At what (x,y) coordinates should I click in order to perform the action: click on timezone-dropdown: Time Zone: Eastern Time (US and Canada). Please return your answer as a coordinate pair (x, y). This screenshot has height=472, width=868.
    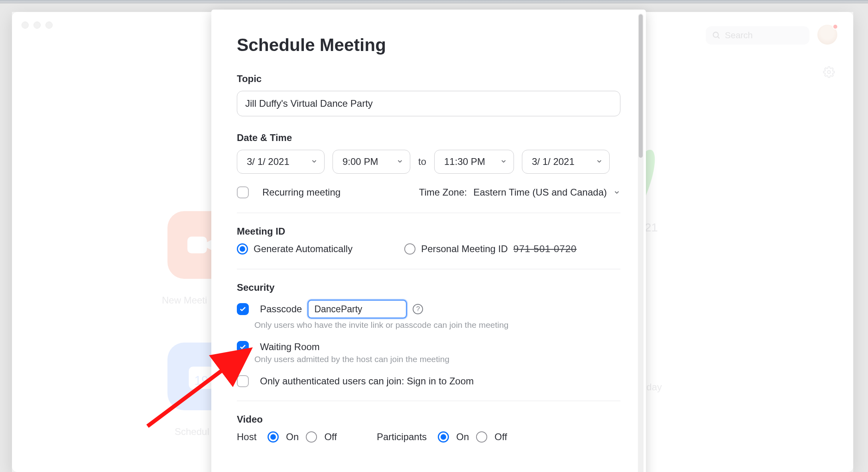
    Looking at the image, I should click on (520, 192).